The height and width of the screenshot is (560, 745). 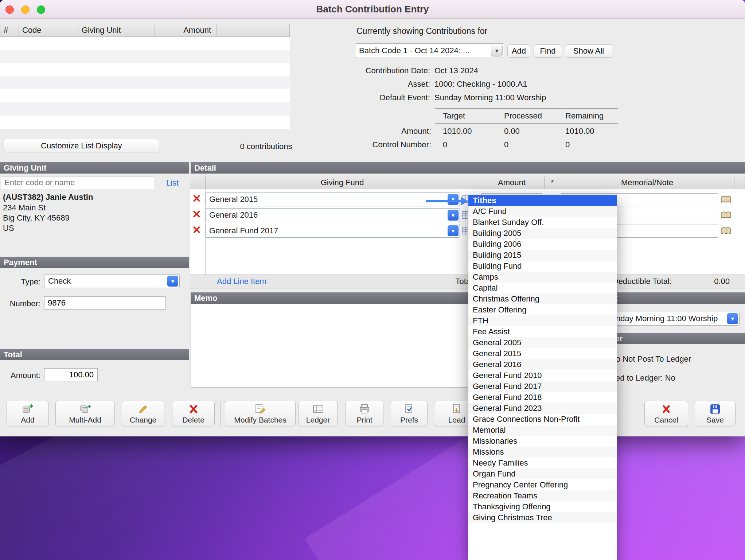 I want to click on giving-unit-list-link: List, so click(x=172, y=183).